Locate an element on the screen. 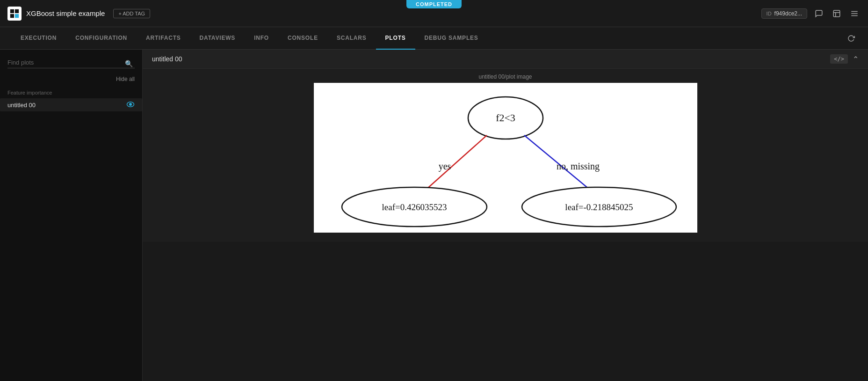 Image resolution: width=868 pixels, height=381 pixels. tab-dataviews: DATAVIEWS is located at coordinates (218, 38).